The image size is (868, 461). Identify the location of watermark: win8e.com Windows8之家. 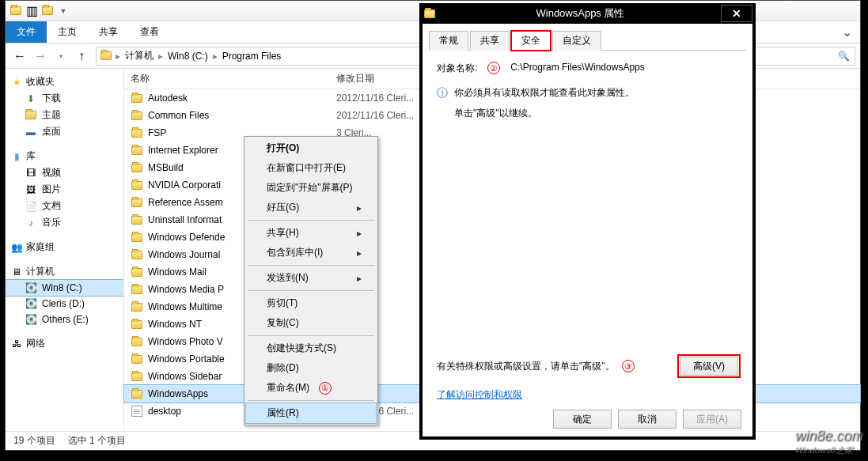
(829, 442).